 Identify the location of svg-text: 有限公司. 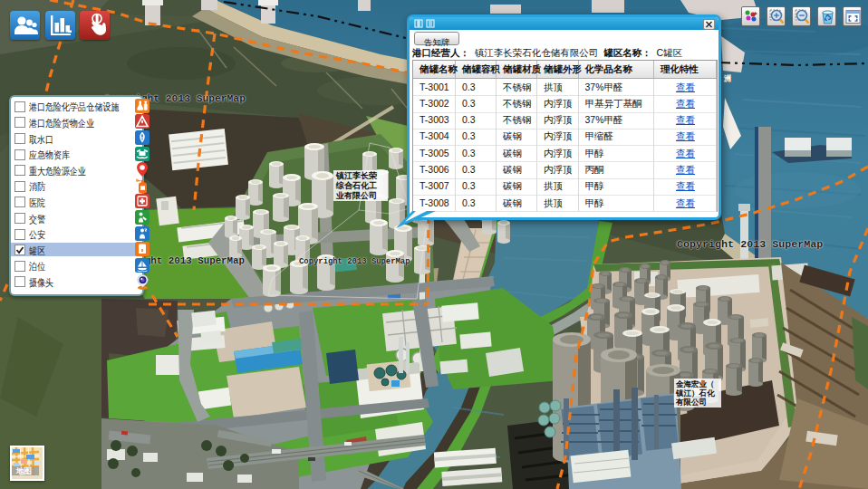
(690, 402).